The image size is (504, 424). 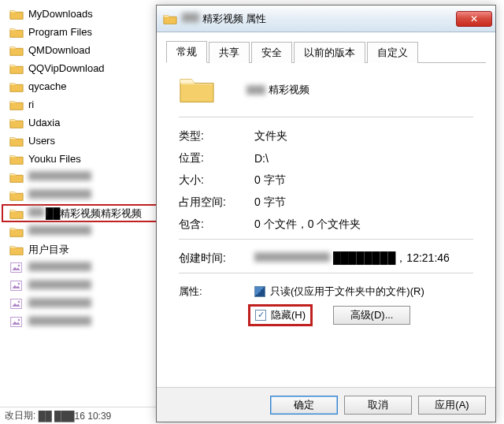 I want to click on folder-row: MyDownloads, so click(x=80, y=14).